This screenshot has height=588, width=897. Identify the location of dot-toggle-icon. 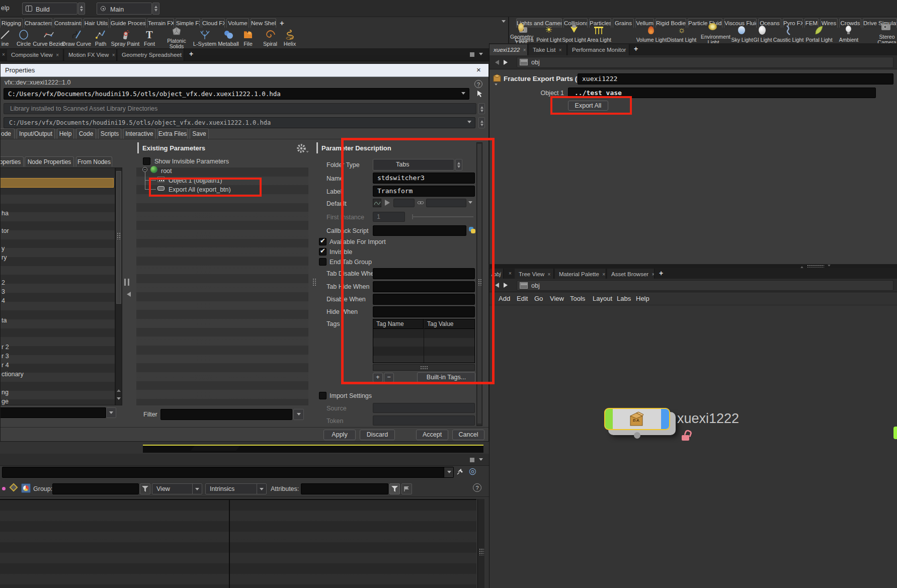
(4, 489).